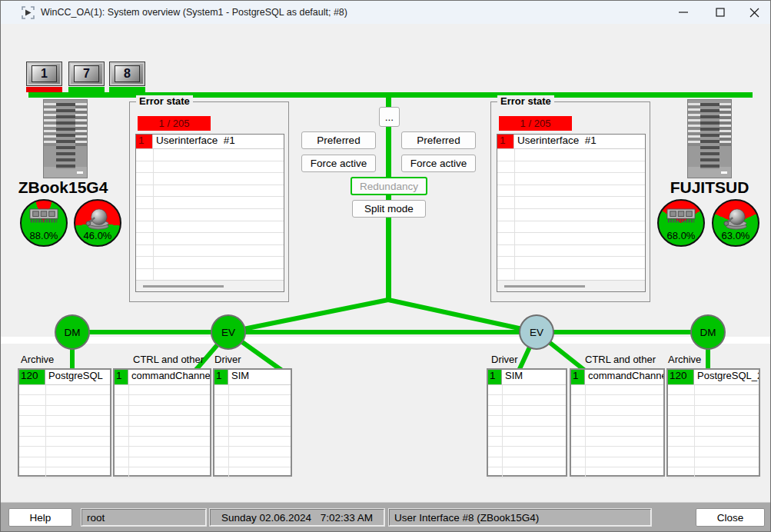 This screenshot has height=532, width=771. I want to click on force-active-right-button: Force active, so click(438, 163).